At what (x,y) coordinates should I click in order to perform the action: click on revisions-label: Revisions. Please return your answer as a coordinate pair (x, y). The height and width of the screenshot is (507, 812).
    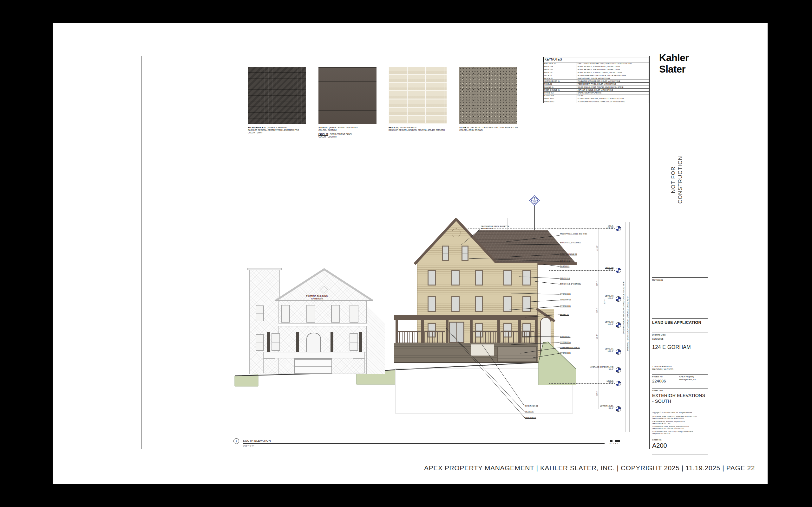
    Looking at the image, I should click on (680, 280).